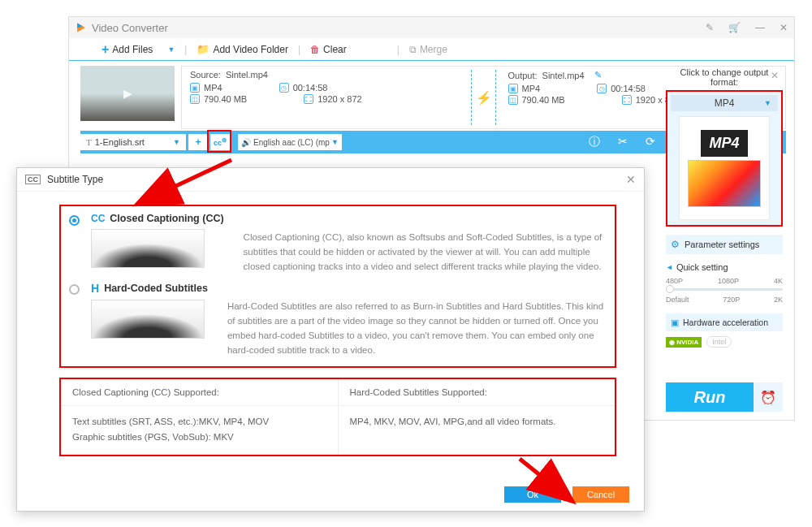 This screenshot has width=812, height=527. I want to click on source-resolution: 1920 x 872, so click(339, 99).